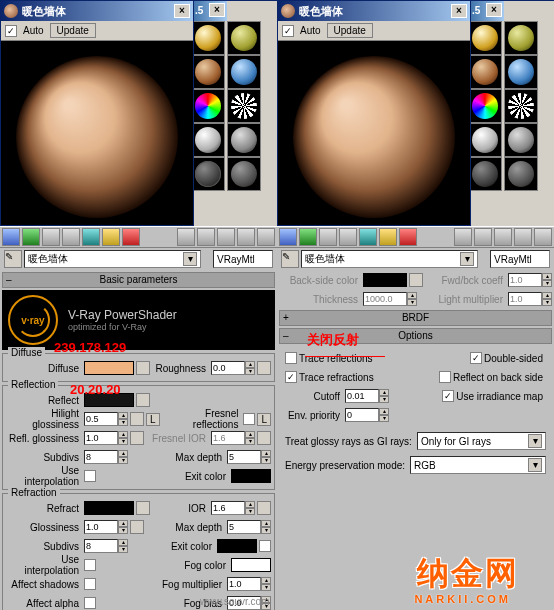 The image size is (554, 610). Describe the element at coordinates (90, 603) in the screenshot. I see `affectalpha-checkbox` at that location.